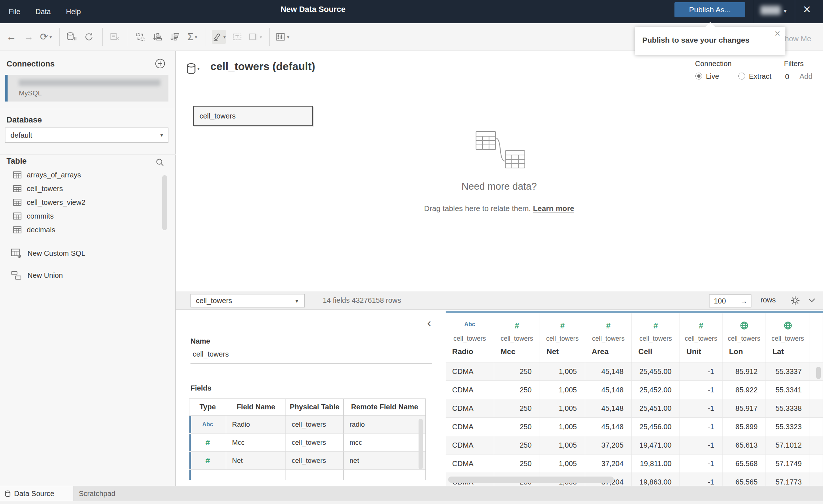 This screenshot has width=823, height=504. I want to click on chevron-down-icon, so click(812, 300).